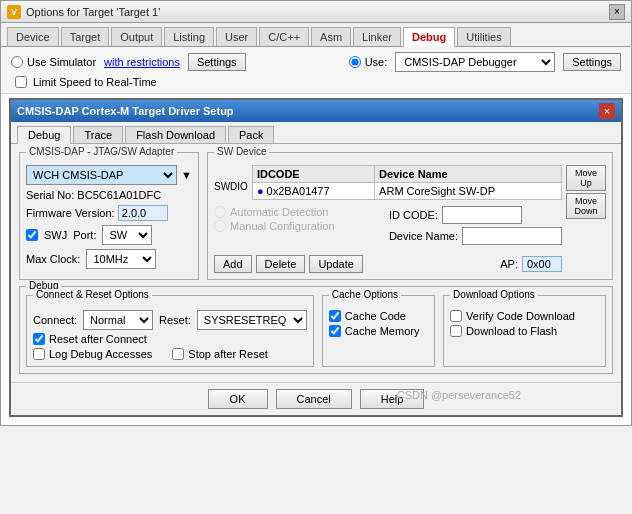  I want to click on window-title: Options for Target 'Target 1', so click(318, 12).